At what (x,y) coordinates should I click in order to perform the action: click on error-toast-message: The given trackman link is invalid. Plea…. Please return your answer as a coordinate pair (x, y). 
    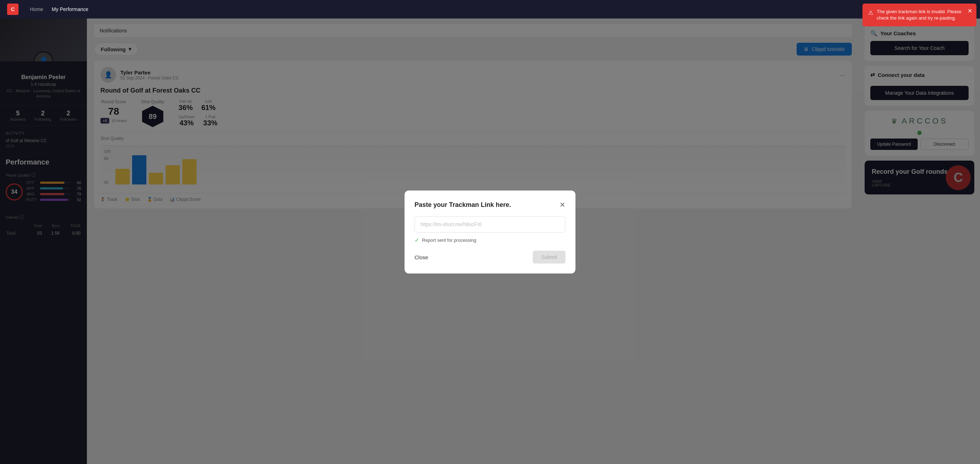
    Looking at the image, I should click on (920, 15).